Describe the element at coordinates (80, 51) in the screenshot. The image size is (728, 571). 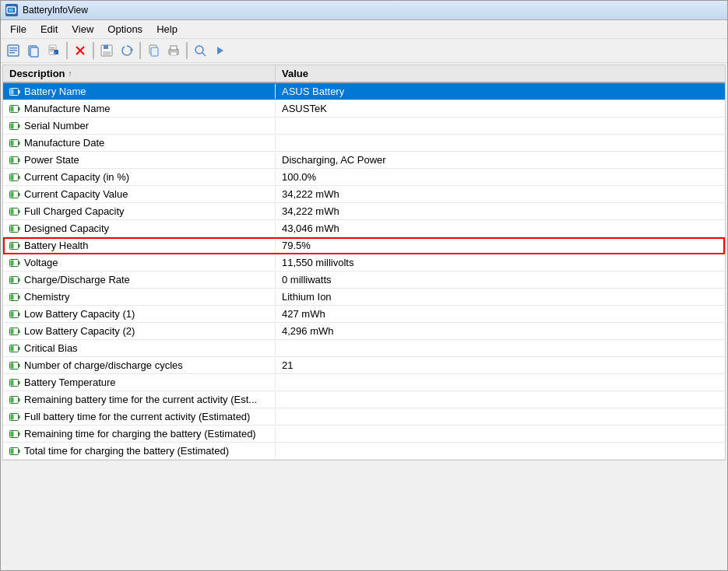
I see `toolbar-delete-btn` at that location.